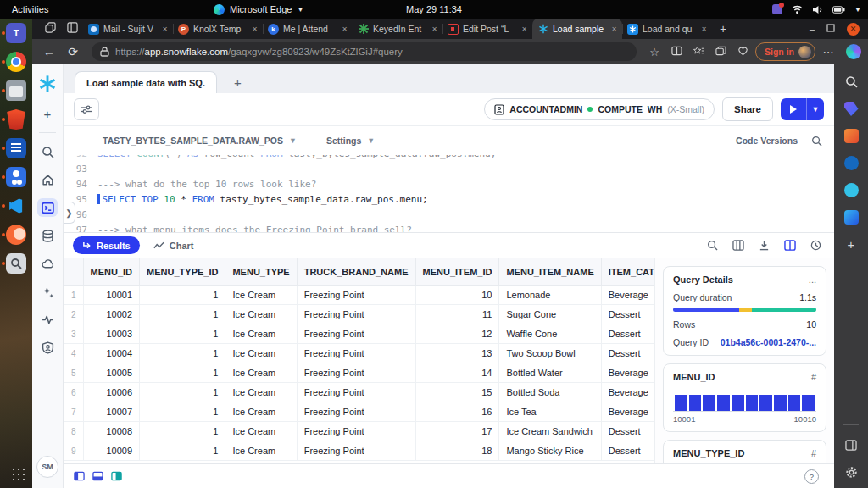 This screenshot has width=868, height=488. I want to click on editor-line: 97---> what menu items does the Freezing…, so click(449, 227).